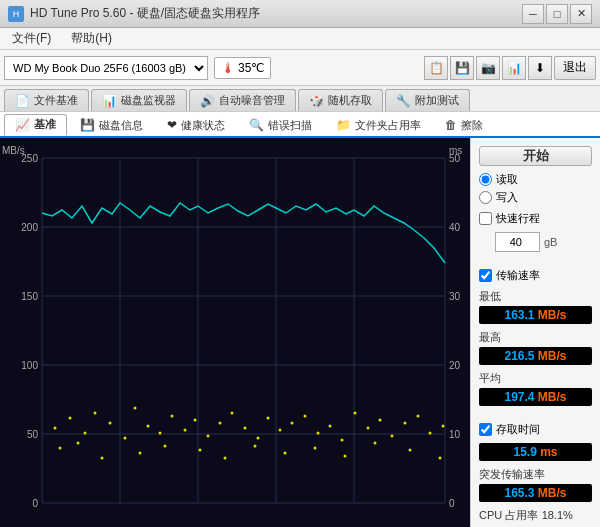 This screenshot has width=600, height=527. What do you see at coordinates (428, 100) in the screenshot?
I see `tab-extra-tests: 🔧 附加测试` at bounding box center [428, 100].